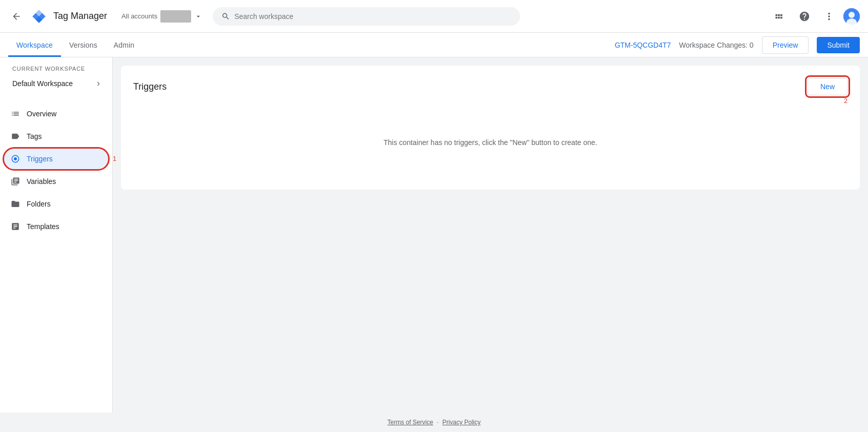 This screenshot has width=868, height=432. Describe the element at coordinates (15, 181) in the screenshot. I see `variables-icon` at that location.